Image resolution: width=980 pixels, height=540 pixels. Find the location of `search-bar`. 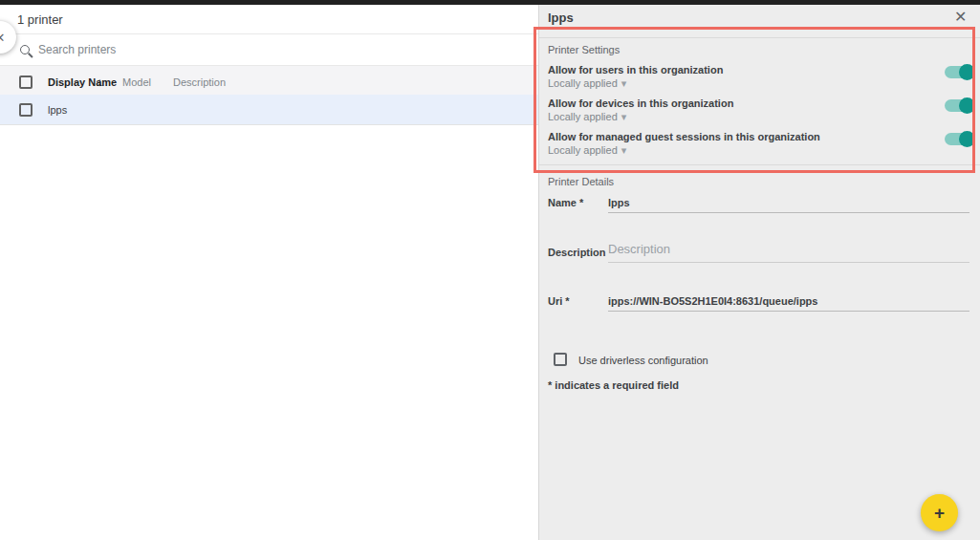

search-bar is located at coordinates (270, 50).